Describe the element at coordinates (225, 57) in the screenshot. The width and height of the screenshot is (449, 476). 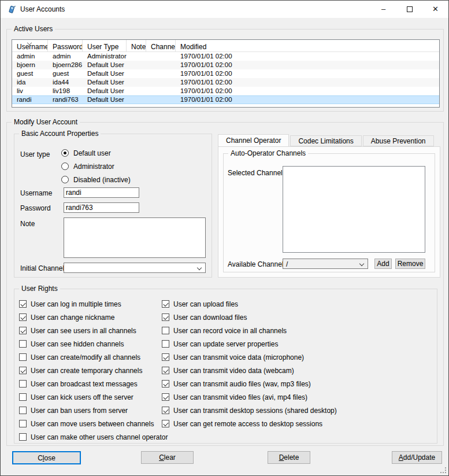
I see `table-row-admin: adminadminAdministrator1970/01/01 02:00` at that location.